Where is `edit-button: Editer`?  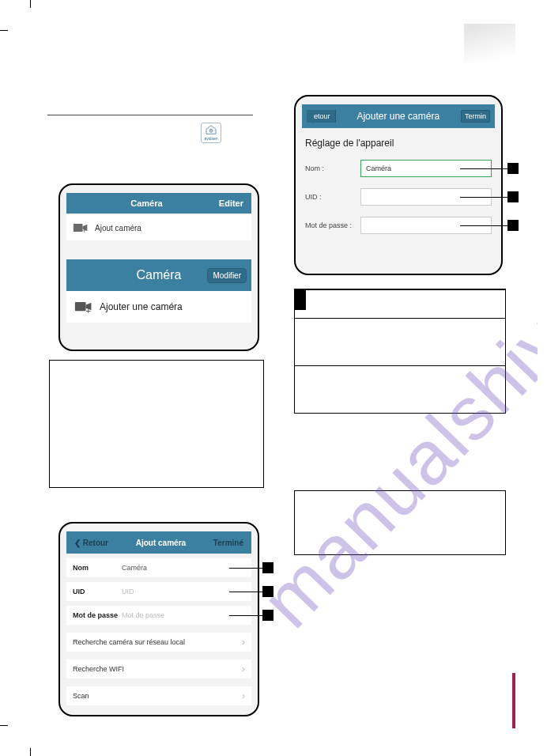
edit-button: Editer is located at coordinates (231, 203).